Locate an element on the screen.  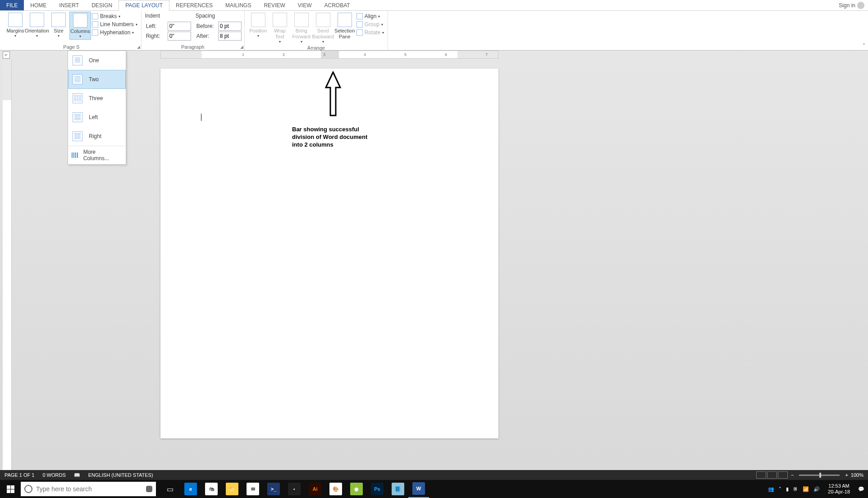
tab-file: FILE is located at coordinates (12, 5).